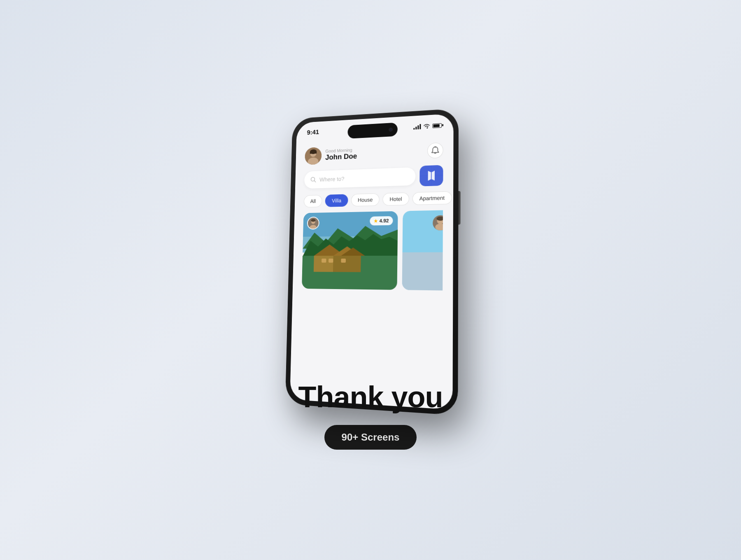 The width and height of the screenshot is (741, 560). Describe the element at coordinates (374, 178) in the screenshot. I see `search-row: Where to?` at that location.